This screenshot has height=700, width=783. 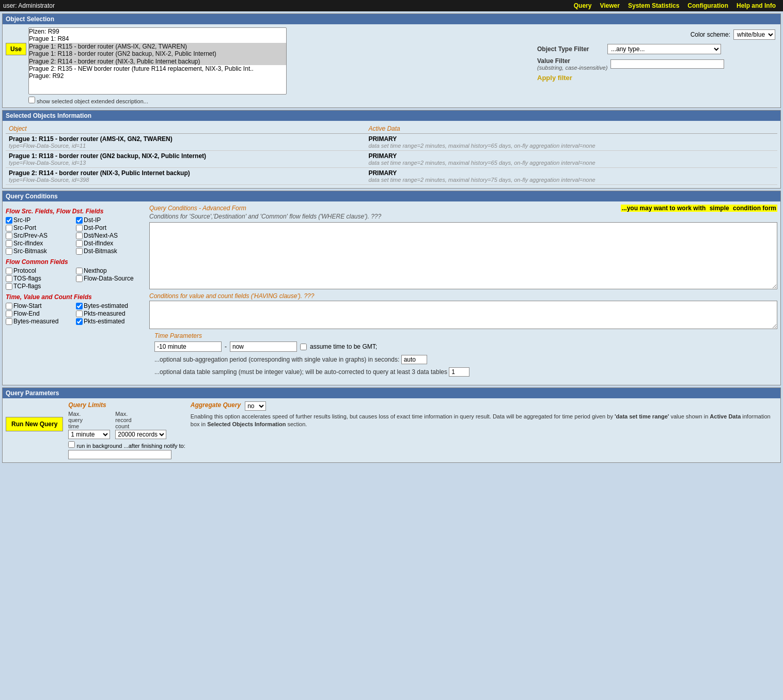 I want to click on show-desc-checkbox, so click(x=32, y=100).